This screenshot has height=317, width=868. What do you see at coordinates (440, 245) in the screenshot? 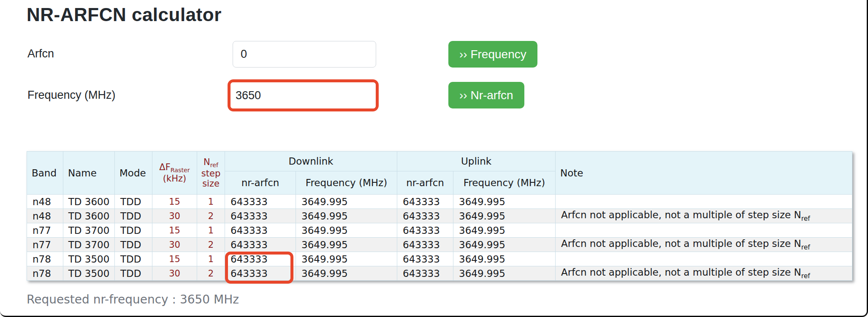
I see `table-row: n77 TD 3700 TDD 30 2 643333 3649.995 643…` at bounding box center [440, 245].